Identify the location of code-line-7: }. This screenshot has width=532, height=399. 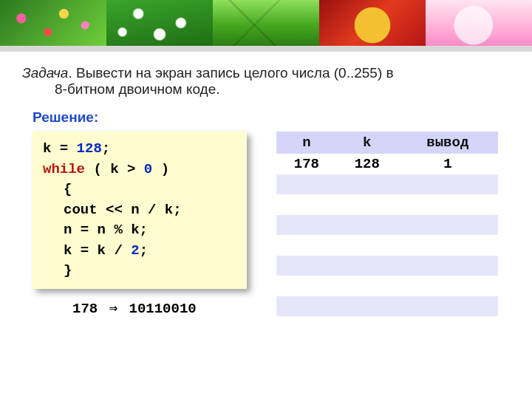
(139, 271).